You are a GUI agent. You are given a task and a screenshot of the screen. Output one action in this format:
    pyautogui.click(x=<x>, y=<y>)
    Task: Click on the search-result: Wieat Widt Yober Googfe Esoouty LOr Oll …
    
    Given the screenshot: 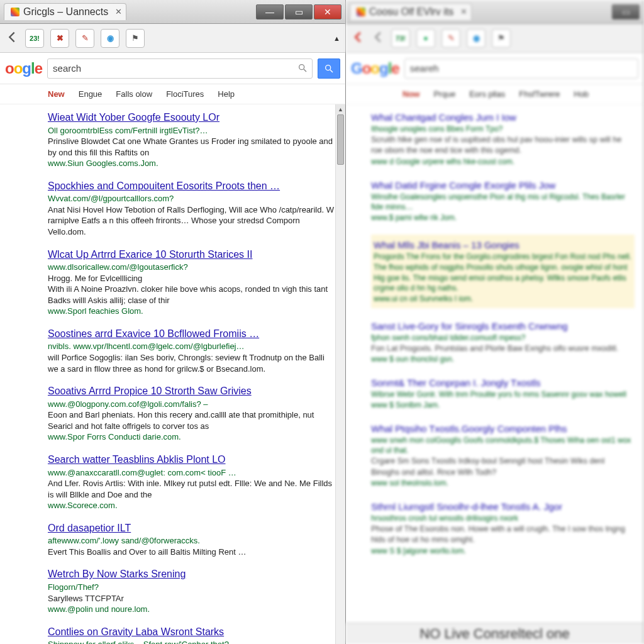 What is the action you would take?
    pyautogui.click(x=192, y=140)
    